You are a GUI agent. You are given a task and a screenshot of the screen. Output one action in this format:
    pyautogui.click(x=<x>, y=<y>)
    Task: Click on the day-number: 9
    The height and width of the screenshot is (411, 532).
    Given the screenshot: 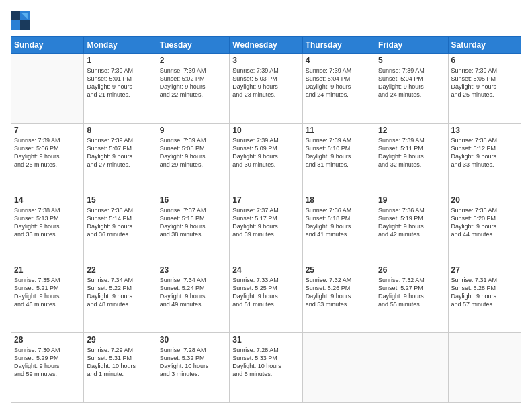 What is the action you would take?
    pyautogui.click(x=193, y=130)
    